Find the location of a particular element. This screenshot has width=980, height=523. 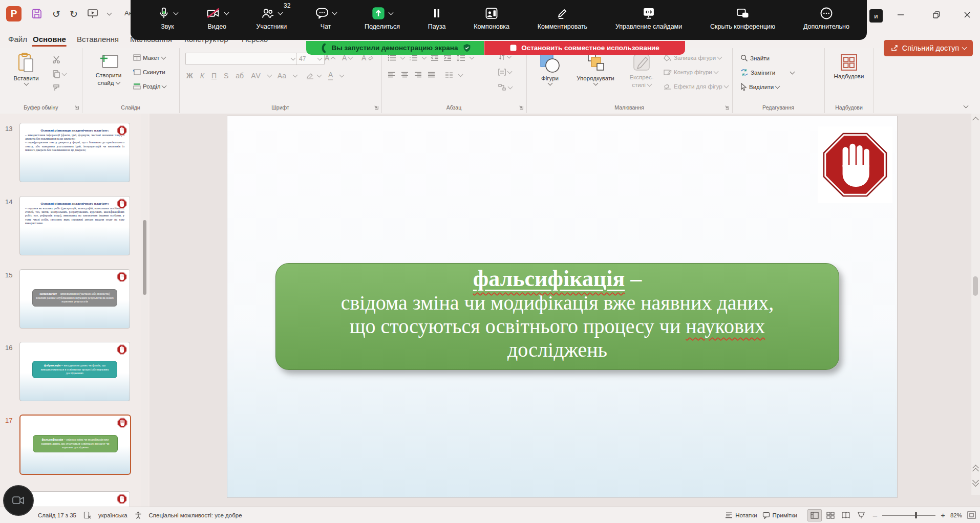

tab-home: Основне is located at coordinates (49, 39).